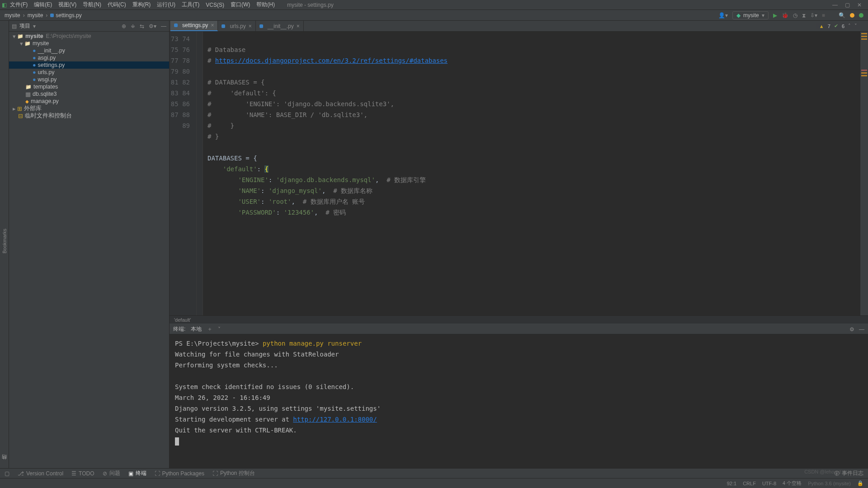  I want to click on stop-button: ■, so click(824, 15).